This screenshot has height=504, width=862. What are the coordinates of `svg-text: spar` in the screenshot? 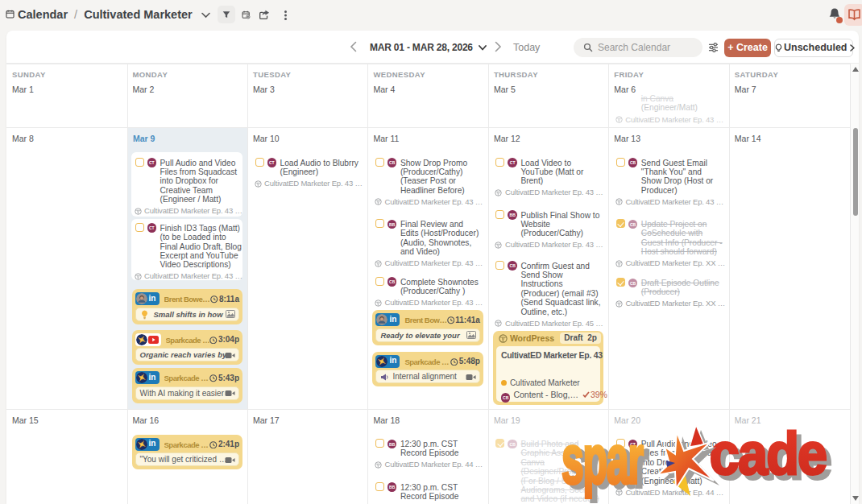 It's located at (603, 460).